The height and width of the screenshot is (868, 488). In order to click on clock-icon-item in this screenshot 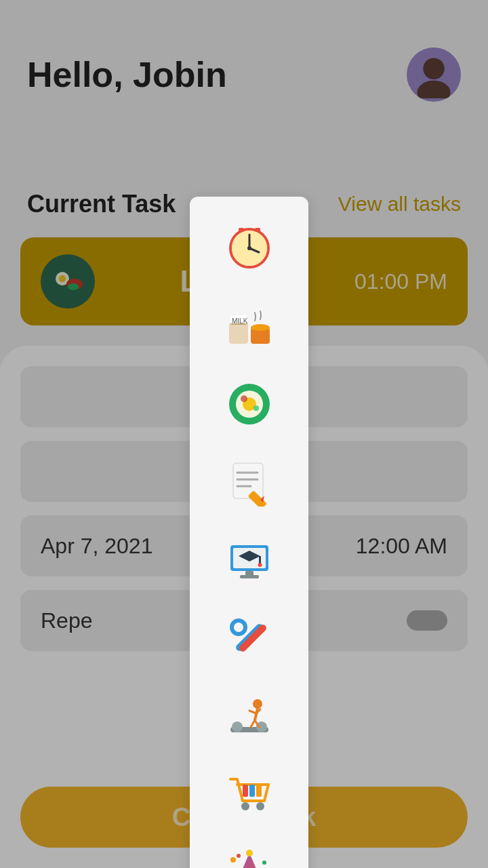, I will do `click(249, 248)`.